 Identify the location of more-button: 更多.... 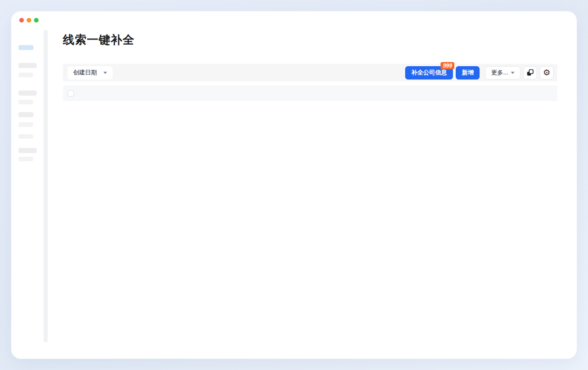
(503, 73).